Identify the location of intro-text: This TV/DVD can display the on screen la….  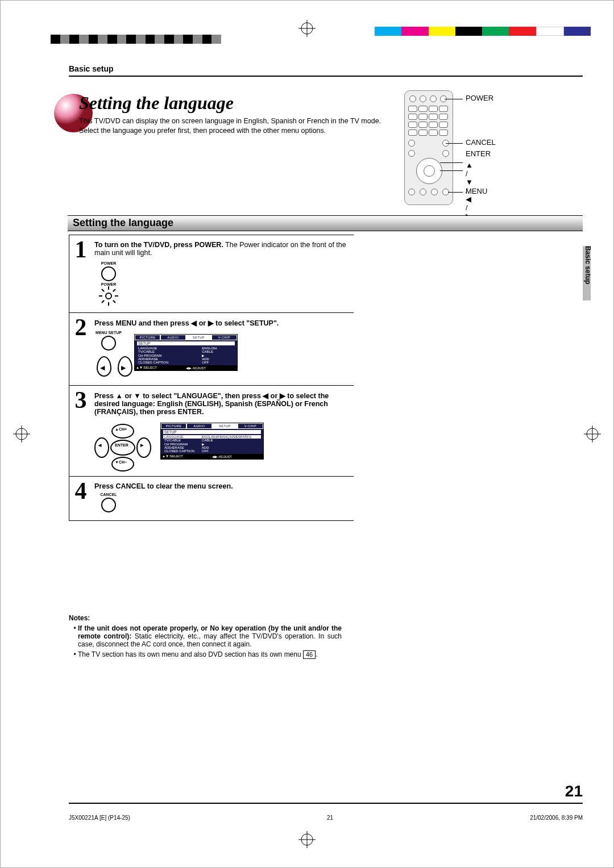
(235, 126).